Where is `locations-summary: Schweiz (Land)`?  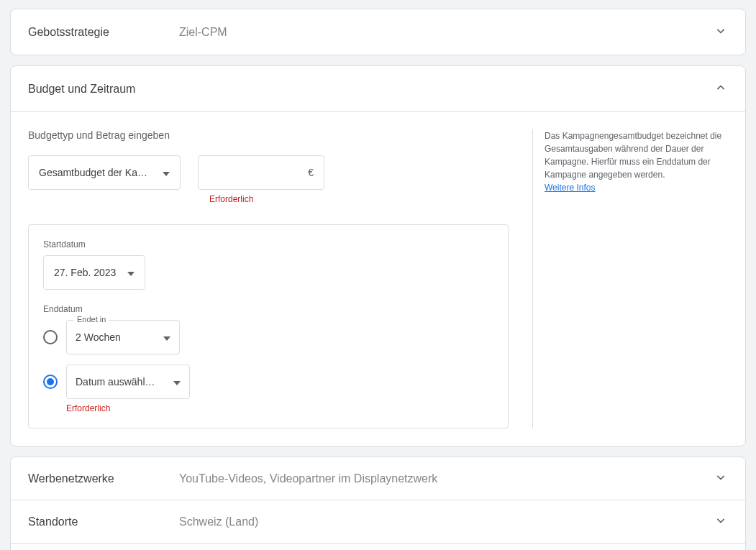
locations-summary: Schweiz (Land) is located at coordinates (446, 522).